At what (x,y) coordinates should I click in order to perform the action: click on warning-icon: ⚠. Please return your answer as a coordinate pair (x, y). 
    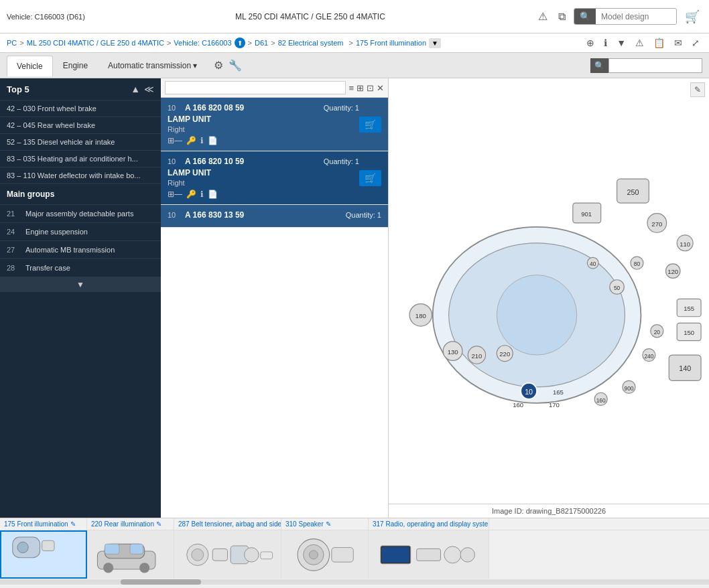
    Looking at the image, I should click on (543, 16).